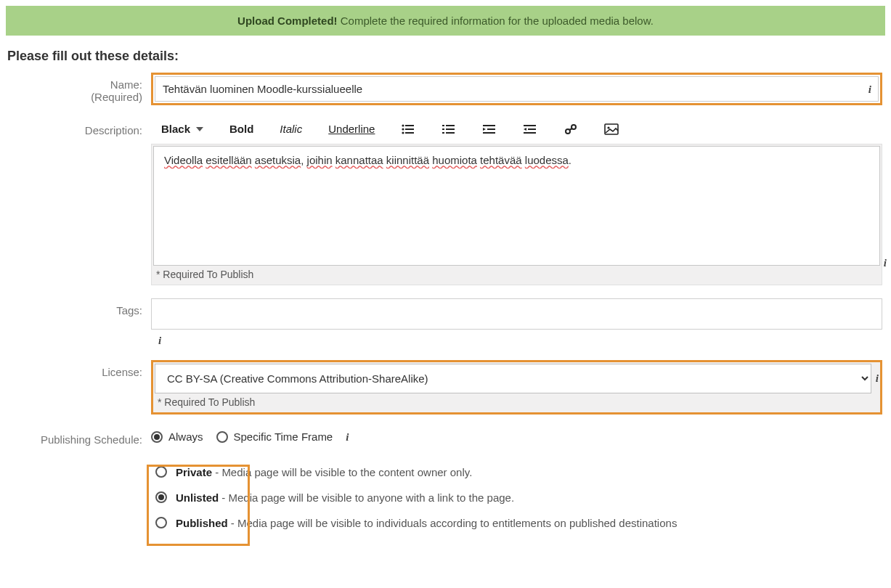 Image resolution: width=891 pixels, height=588 pixels. Describe the element at coordinates (186, 437) in the screenshot. I see `radio-always-label: Always` at that location.